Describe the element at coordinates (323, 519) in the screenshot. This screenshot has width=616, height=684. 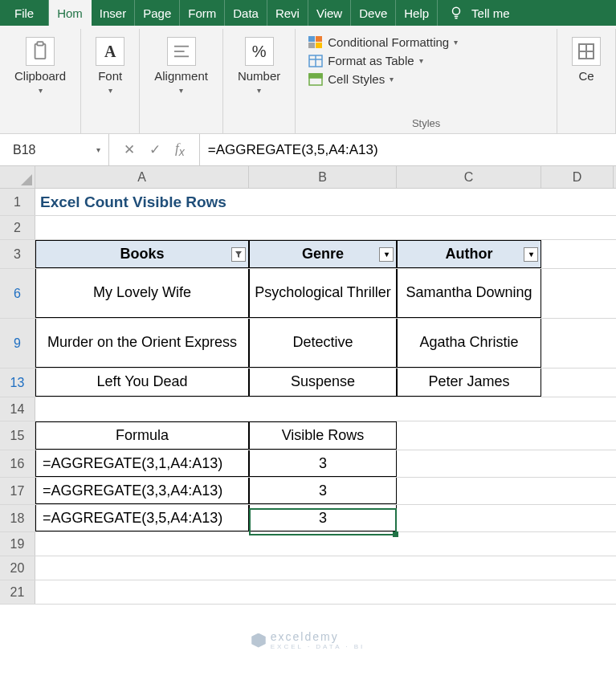
I see `cell-selected: 3` at that location.